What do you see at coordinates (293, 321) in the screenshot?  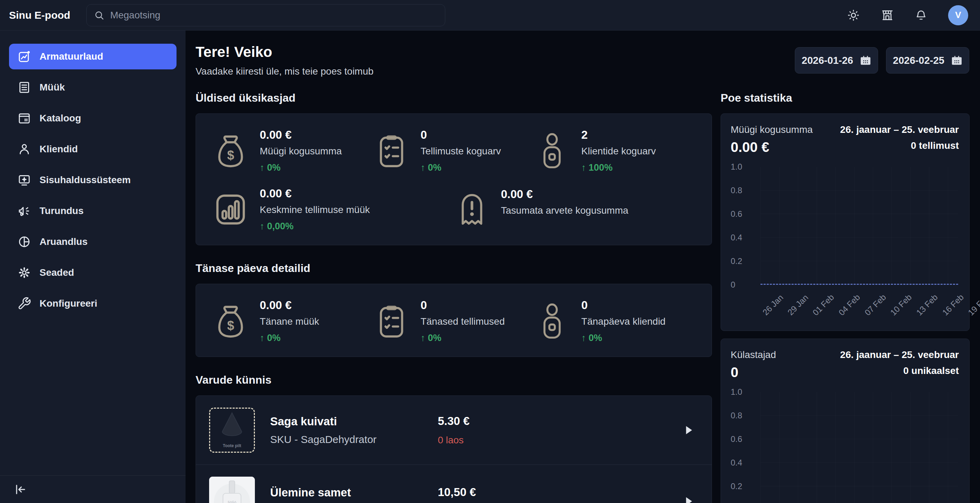 I see `stat-tanane-muuk: $ 0.00 € Tänane müük ↑ 0%` at bounding box center [293, 321].